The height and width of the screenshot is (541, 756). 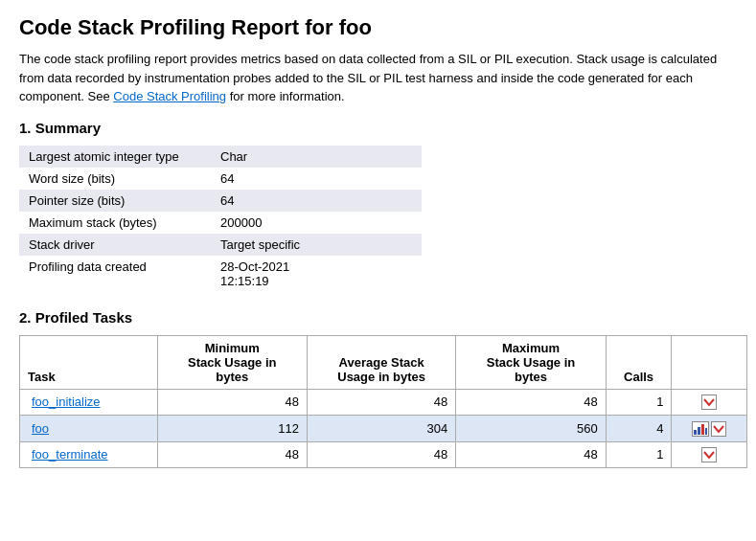 What do you see at coordinates (89, 455) in the screenshot?
I see `task-cell: foo_terminate` at bounding box center [89, 455].